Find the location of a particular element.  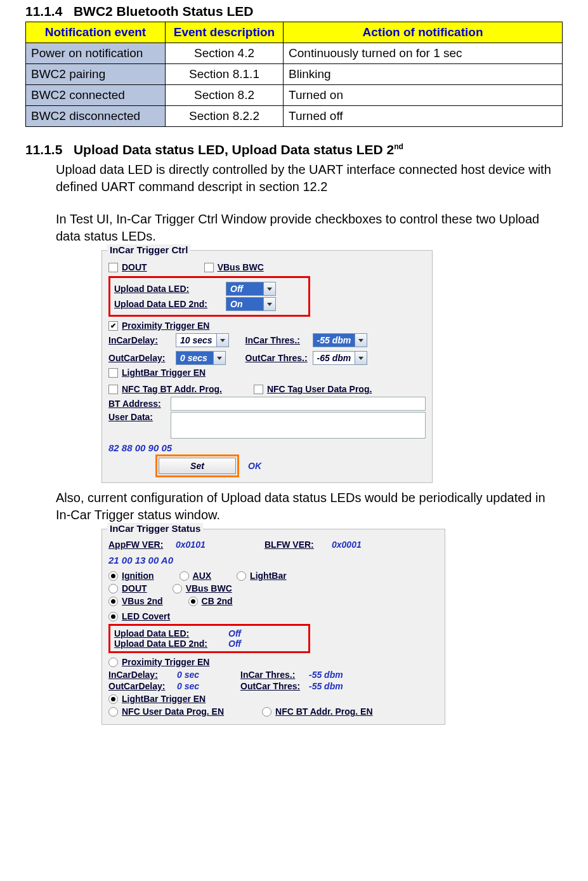

nfc-user-data-checkbox is located at coordinates (259, 390).